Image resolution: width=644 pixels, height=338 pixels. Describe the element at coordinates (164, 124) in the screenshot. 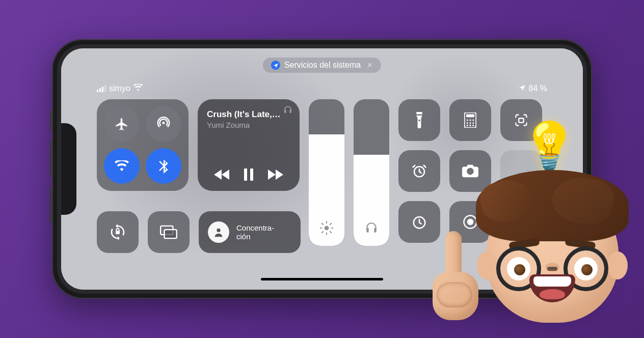

I see `antenna-icon` at that location.